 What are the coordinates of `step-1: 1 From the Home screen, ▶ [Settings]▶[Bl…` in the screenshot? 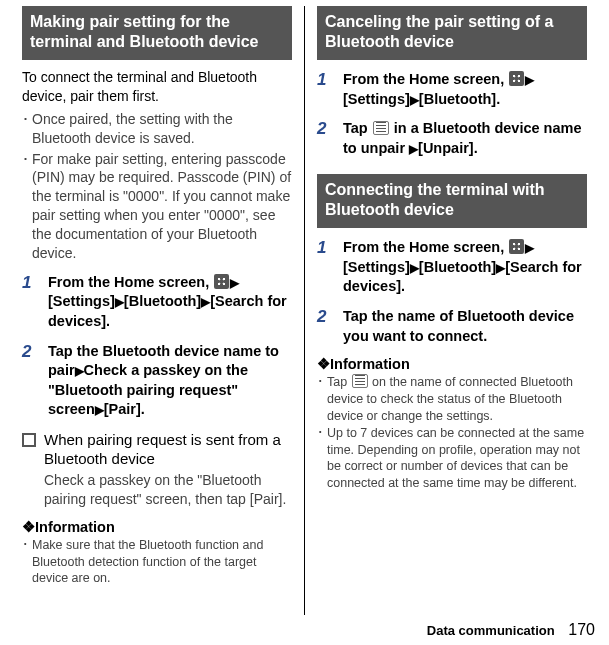 It's located at (157, 302).